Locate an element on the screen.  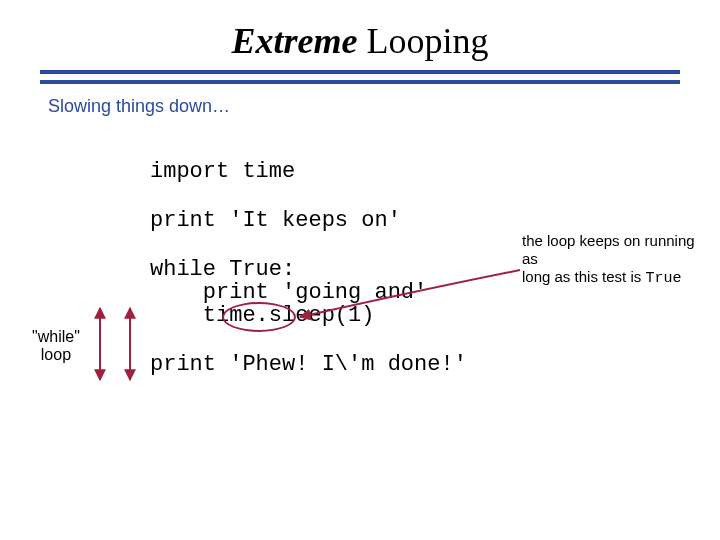
code-line-print2: print 'Phew! I\'m done!' is located at coordinates (308, 364).